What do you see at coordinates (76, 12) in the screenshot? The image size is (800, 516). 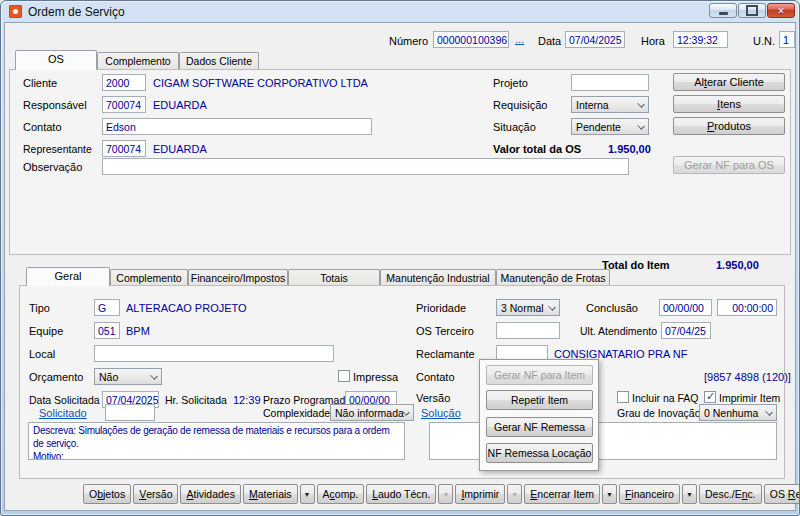 I see `window-title: Ordem de Serviço` at bounding box center [76, 12].